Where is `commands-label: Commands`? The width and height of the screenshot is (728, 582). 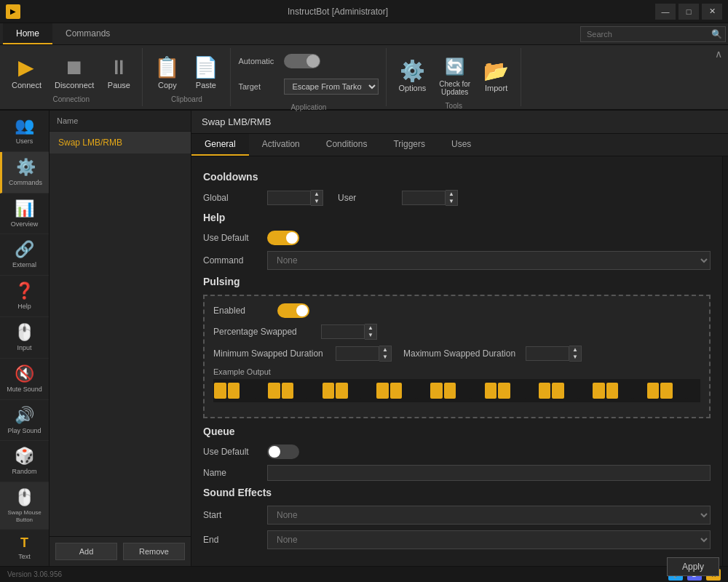
commands-label: Commands is located at coordinates (25, 183).